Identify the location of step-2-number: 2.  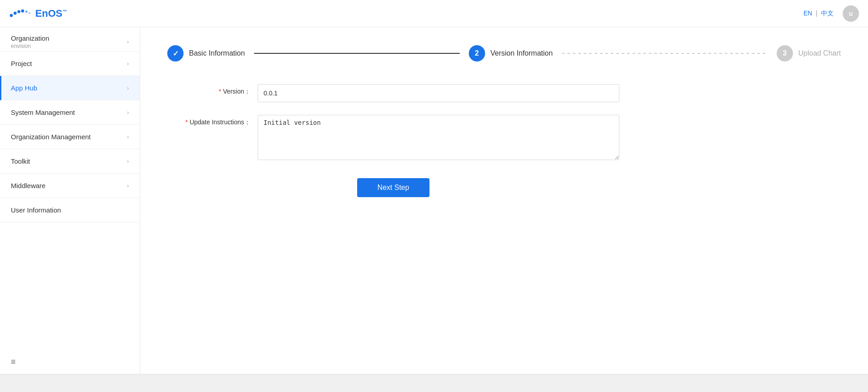
(476, 53).